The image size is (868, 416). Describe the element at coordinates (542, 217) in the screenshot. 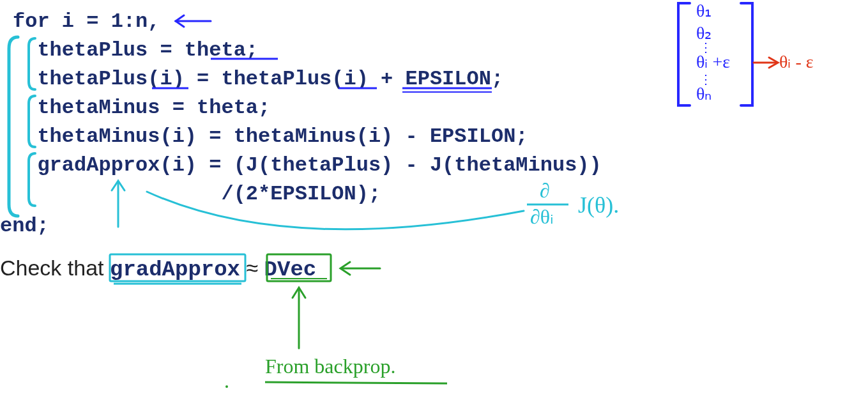

I see `partial-denominator: ∂θᵢ` at that location.